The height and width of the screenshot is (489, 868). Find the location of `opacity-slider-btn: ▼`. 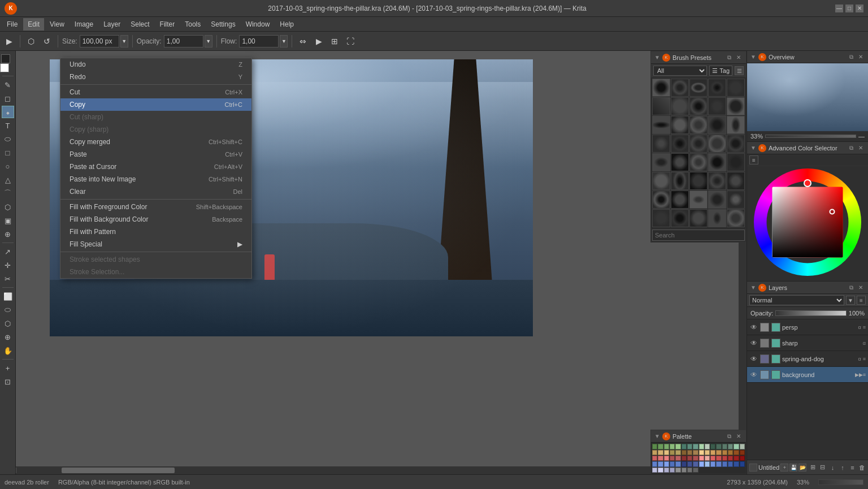

opacity-slider-btn: ▼ is located at coordinates (209, 41).